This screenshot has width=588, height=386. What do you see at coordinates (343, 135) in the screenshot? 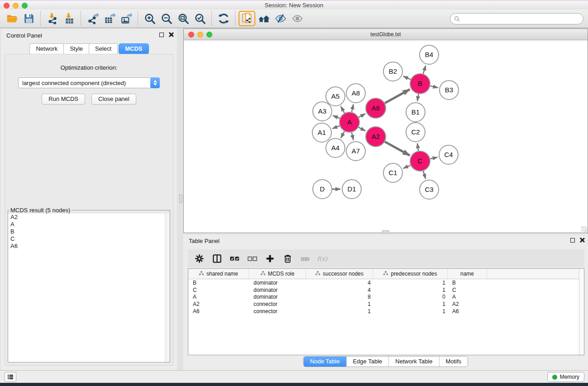
I see `graph-edge-A-A4` at bounding box center [343, 135].